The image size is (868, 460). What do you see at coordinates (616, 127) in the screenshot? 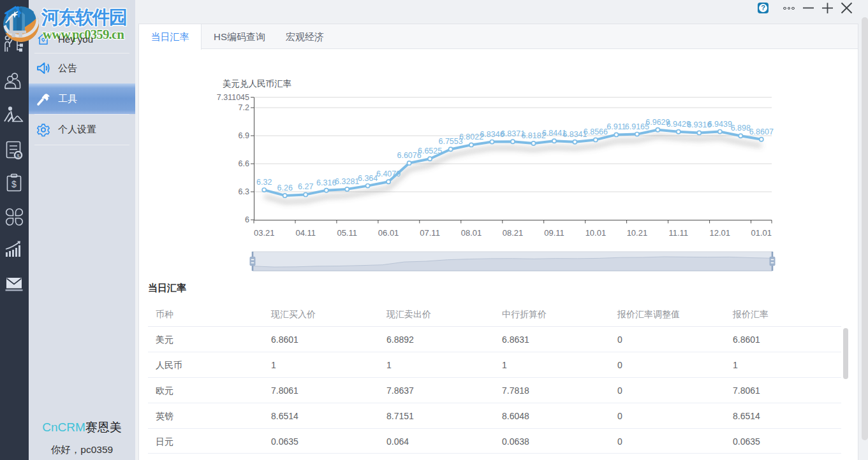
I see `svg-text: 6.911` at bounding box center [616, 127].